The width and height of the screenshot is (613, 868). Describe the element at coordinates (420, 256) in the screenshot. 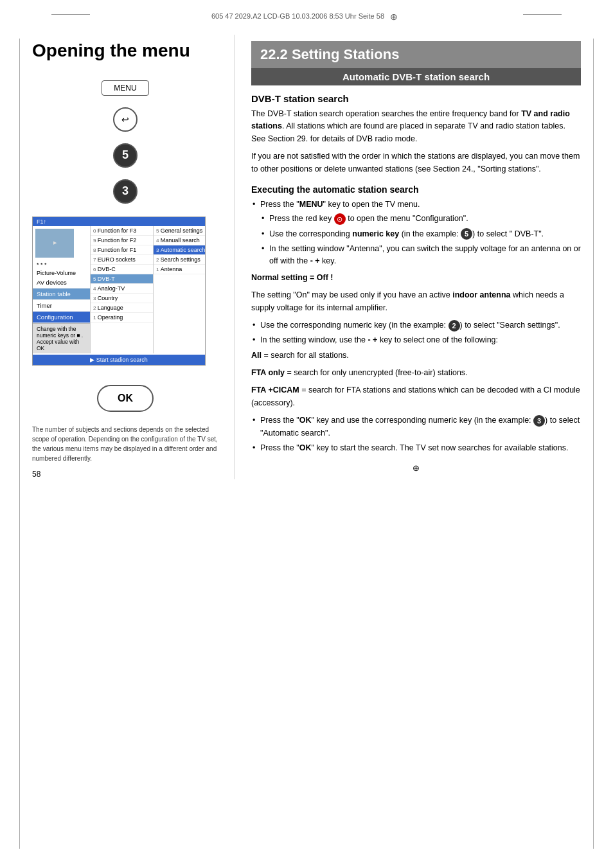

I see `sub-step-antenna: In the setting window "Antenna", you can…` at that location.